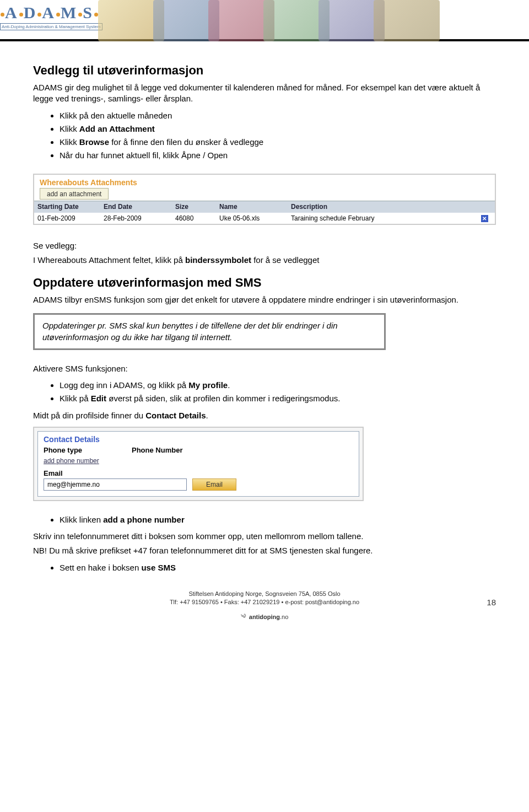  I want to click on contact-details-screenshot: Contact Details Phone type Phone Number …, so click(198, 464).